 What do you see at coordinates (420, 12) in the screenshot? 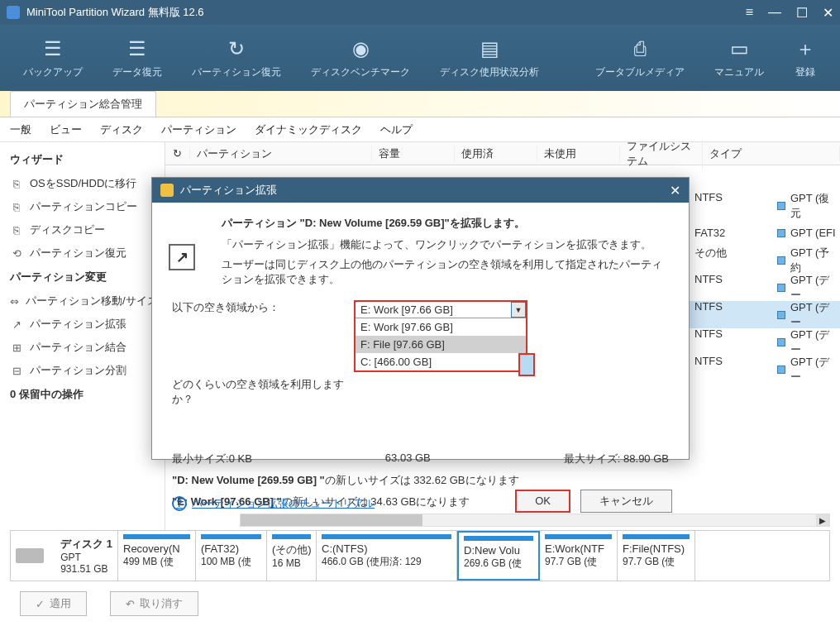
I see `titlebar: MiniTool Partition Wizard 無料版 12.6 ≡ — ☐…` at bounding box center [420, 12].